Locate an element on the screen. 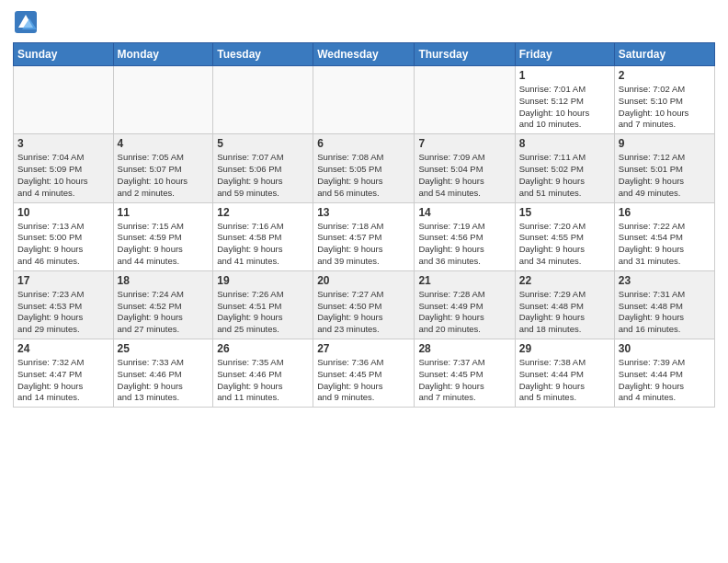  day-info: Sunrise: 7:33 AM Sunset: 4:46 PM Dayligh… is located at coordinates (164, 381).